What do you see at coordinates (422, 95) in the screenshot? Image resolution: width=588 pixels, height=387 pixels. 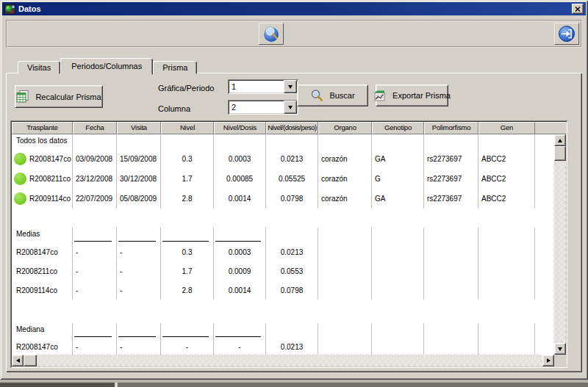 I see `exportar-prisma-label: Exportar Prisma` at bounding box center [422, 95].